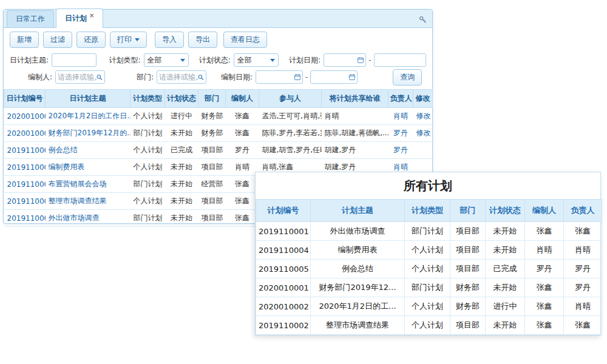  Describe the element at coordinates (182, 150) in the screenshot. I see `table-cell: 已完成` at that location.